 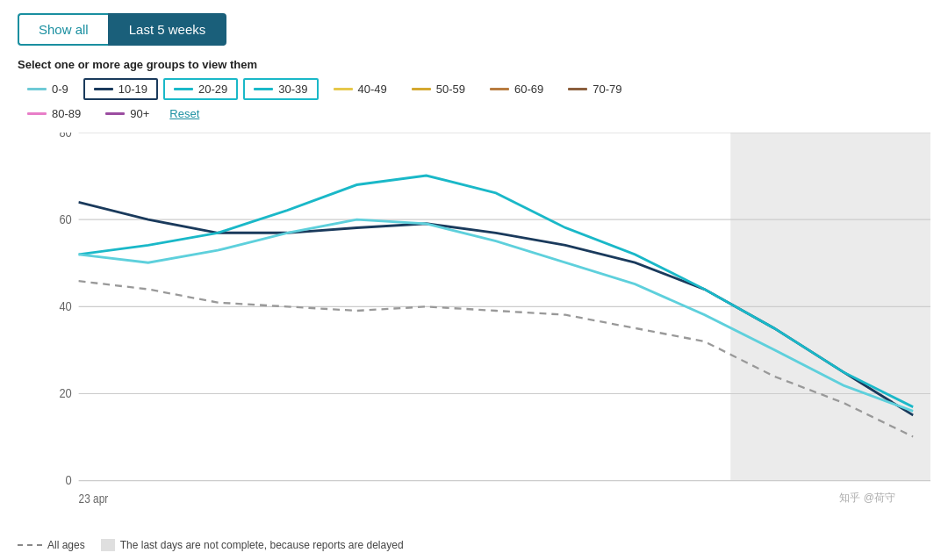 What do you see at coordinates (108, 545) in the screenshot?
I see `legend-gray-icon` at bounding box center [108, 545].